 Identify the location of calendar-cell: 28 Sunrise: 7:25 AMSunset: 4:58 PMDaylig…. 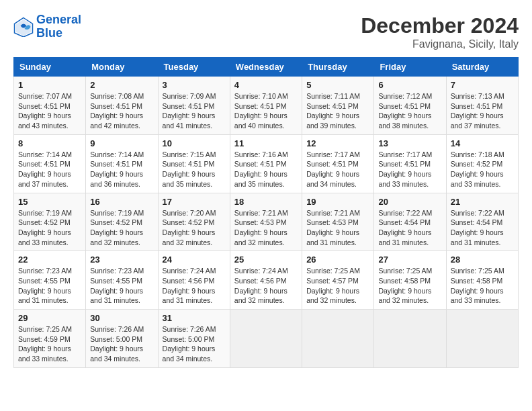
(482, 281).